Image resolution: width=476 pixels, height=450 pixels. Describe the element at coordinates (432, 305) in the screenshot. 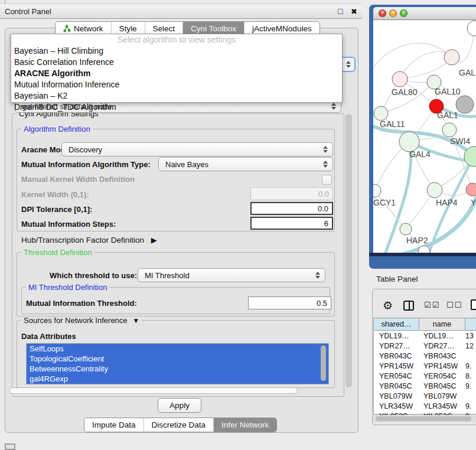

I see `show-selected-columns-icon: ☑☑` at that location.